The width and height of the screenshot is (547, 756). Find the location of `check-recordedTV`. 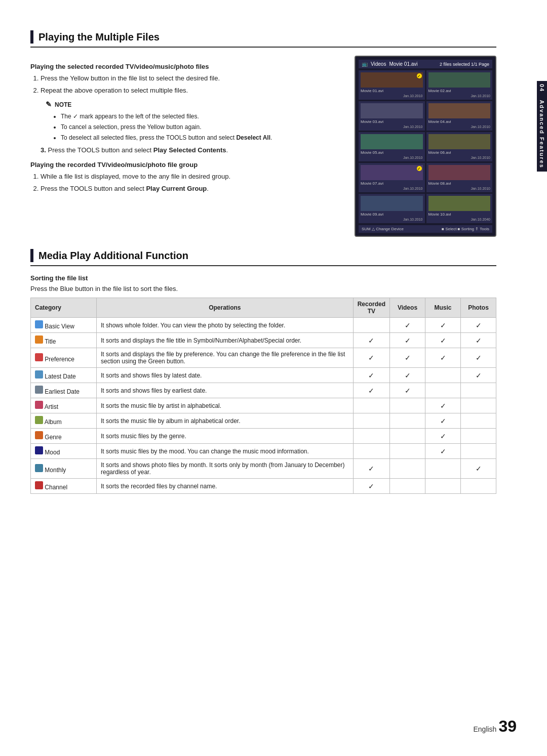

check-recordedTV is located at coordinates (371, 421).